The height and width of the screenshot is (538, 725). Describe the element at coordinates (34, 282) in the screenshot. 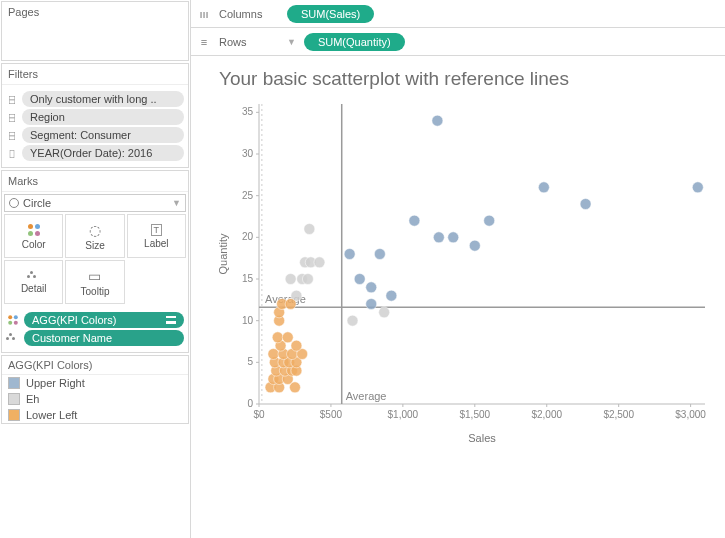

I see `marks-detail-button: Detail` at that location.